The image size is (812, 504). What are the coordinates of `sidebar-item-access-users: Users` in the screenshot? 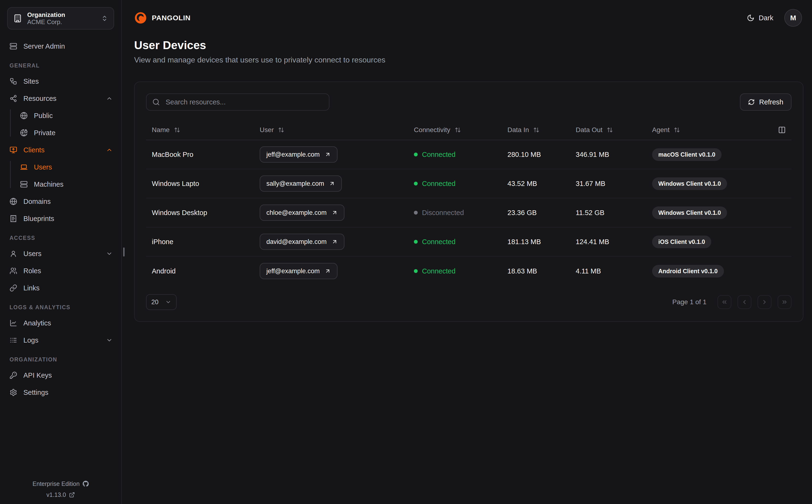 It's located at (61, 254).